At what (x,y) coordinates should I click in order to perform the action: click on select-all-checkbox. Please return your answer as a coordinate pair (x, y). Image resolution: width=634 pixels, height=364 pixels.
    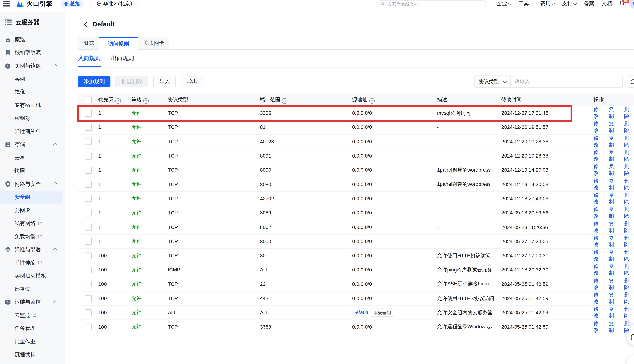
    Looking at the image, I should click on (89, 100).